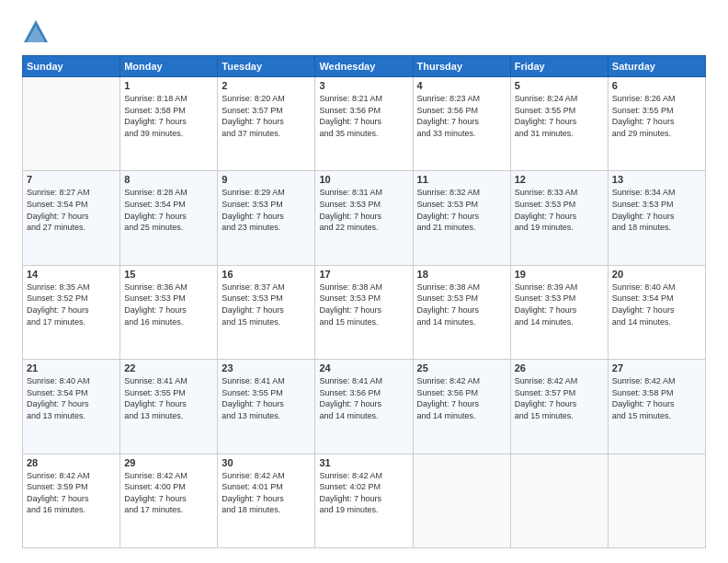 This screenshot has height=563, width=728. Describe the element at coordinates (461, 274) in the screenshot. I see `day-number: 18` at that location.